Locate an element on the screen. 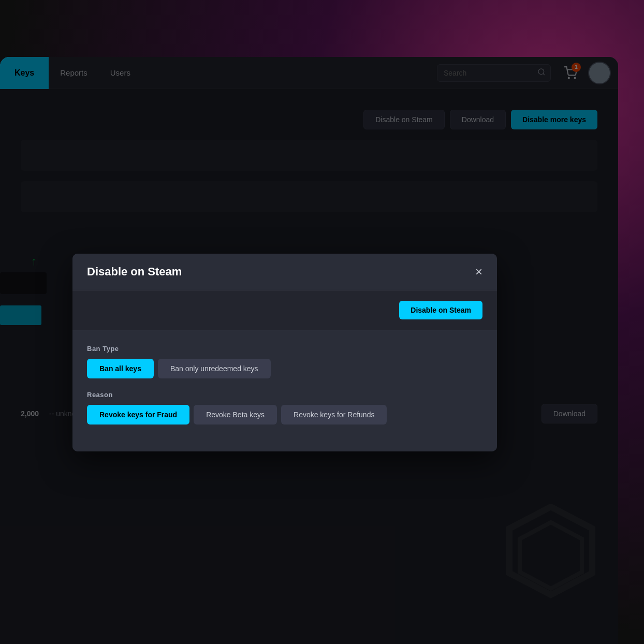 The image size is (644, 644). reason-group: Revoke keys for Fraud Revoke Beta keys R… is located at coordinates (285, 415).